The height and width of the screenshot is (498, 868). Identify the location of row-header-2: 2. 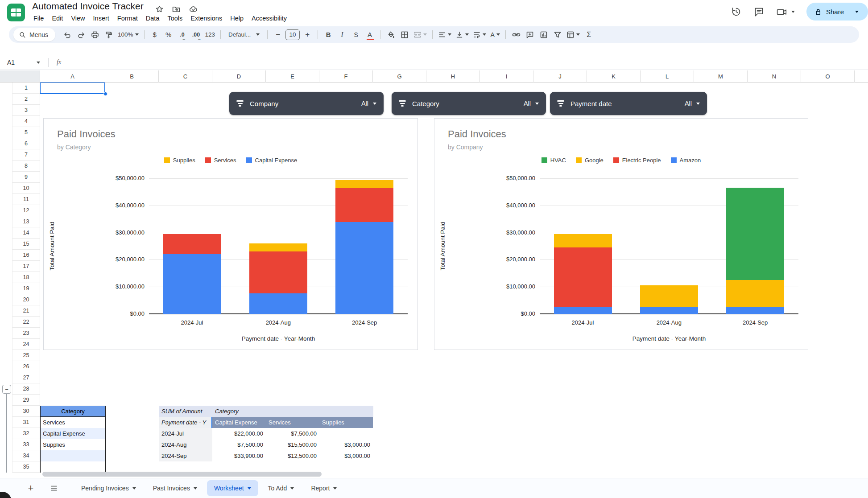
(26, 99).